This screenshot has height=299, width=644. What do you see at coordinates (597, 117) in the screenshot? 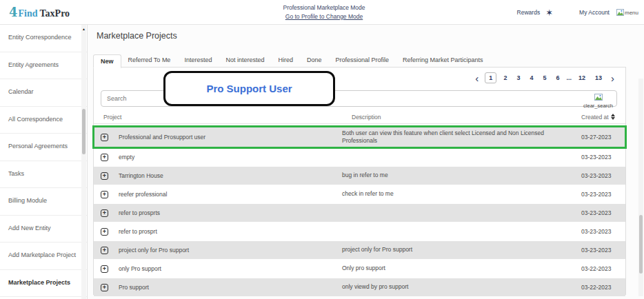
I see `column-header-created-at: Created at` at bounding box center [597, 117].